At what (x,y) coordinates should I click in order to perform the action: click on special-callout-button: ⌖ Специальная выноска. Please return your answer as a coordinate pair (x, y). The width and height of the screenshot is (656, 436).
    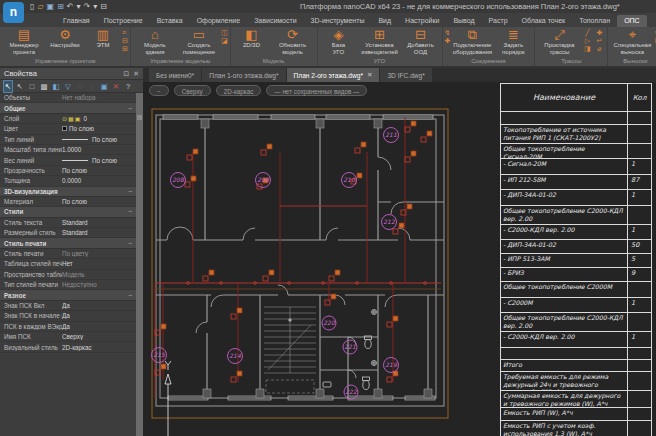
    Looking at the image, I should click on (632, 42).